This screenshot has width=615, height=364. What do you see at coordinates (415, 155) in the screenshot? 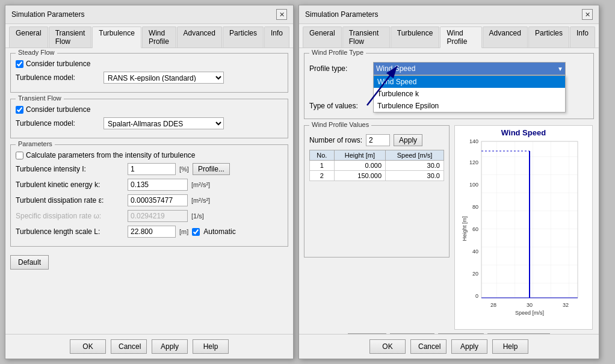
I see `col-speed: Speed [m/s]` at bounding box center [415, 155].